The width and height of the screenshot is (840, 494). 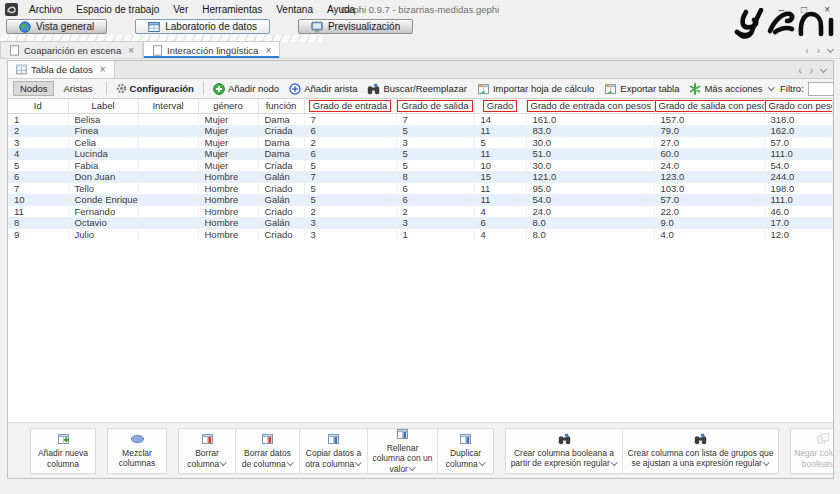 What do you see at coordinates (812, 70) in the screenshot?
I see `tab-next-icon: ›` at bounding box center [812, 70].